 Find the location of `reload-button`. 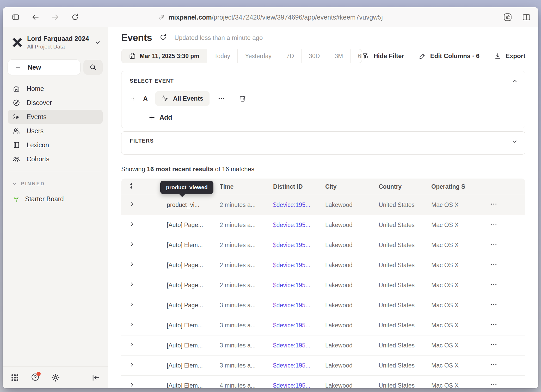

reload-button is located at coordinates (75, 17).